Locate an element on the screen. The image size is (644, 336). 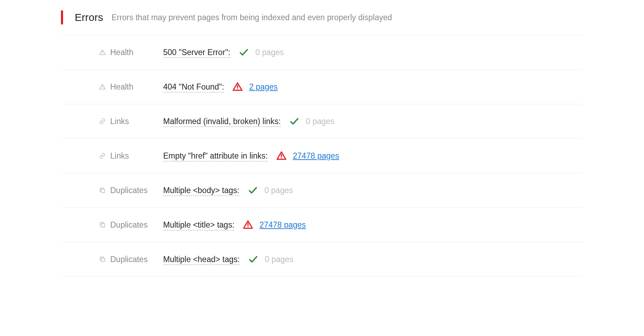
page-count-link: 2 pages is located at coordinates (263, 87).